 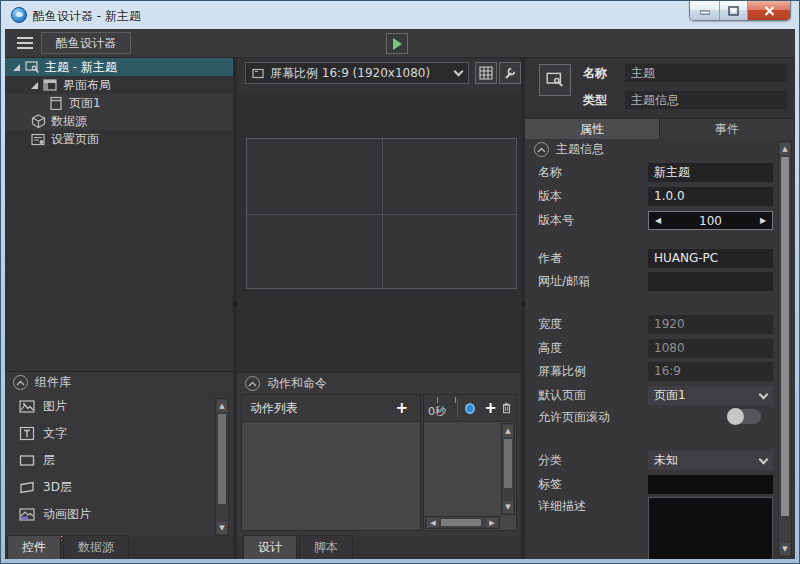 What do you see at coordinates (299, 547) in the screenshot?
I see `center-tabs: 设计 脚本` at bounding box center [299, 547].